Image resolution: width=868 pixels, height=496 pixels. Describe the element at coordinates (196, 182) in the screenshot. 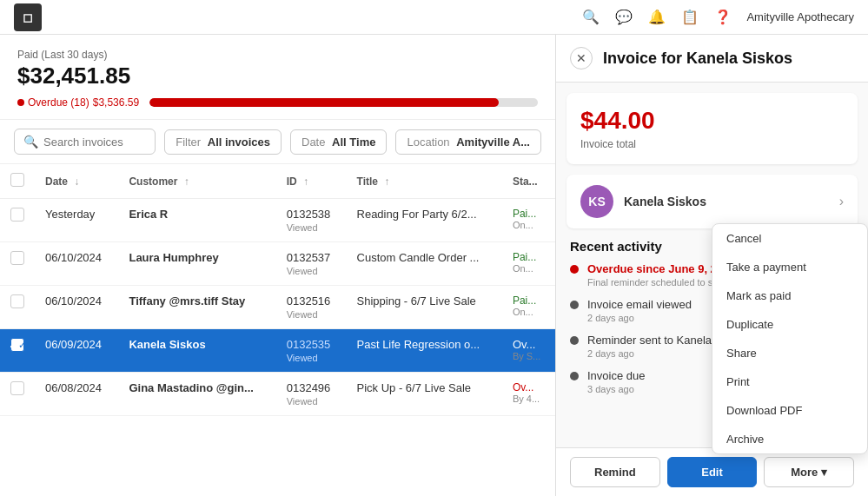

I see `header-customer: Customer ↑` at that location.